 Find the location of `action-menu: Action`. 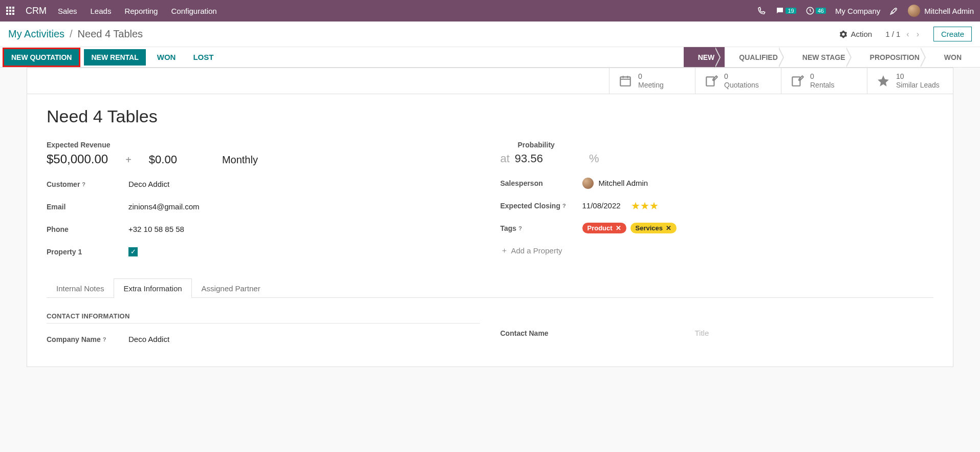

action-menu: Action is located at coordinates (856, 34).